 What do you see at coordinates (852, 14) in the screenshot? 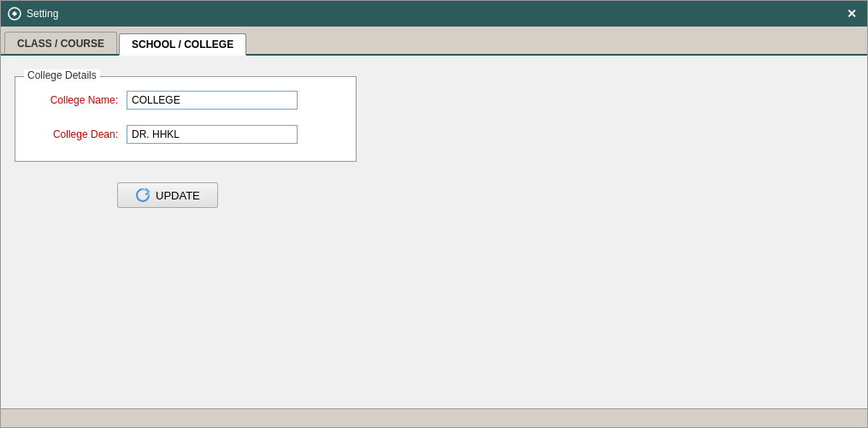
I see `close-button: ✕` at bounding box center [852, 14].